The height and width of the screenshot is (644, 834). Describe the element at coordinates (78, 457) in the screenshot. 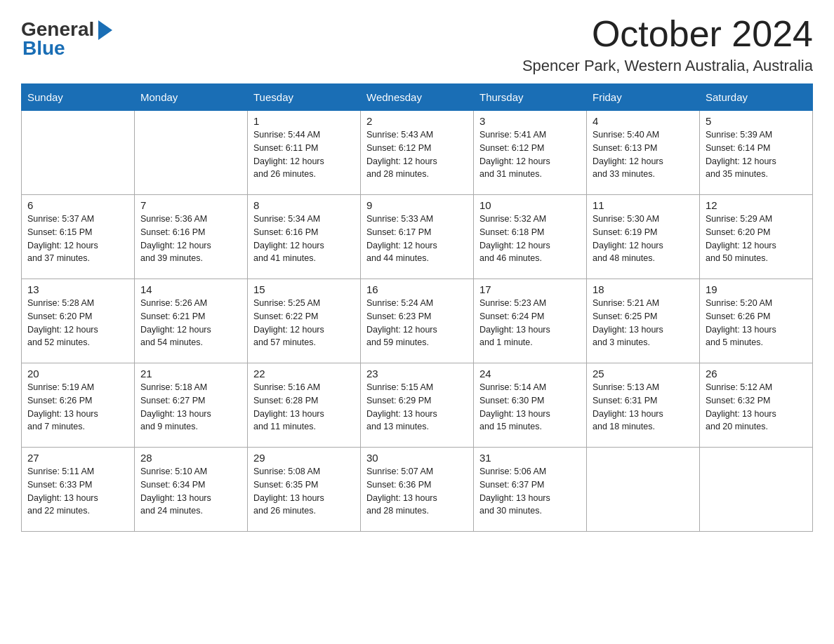

I see `day-number: 27` at that location.